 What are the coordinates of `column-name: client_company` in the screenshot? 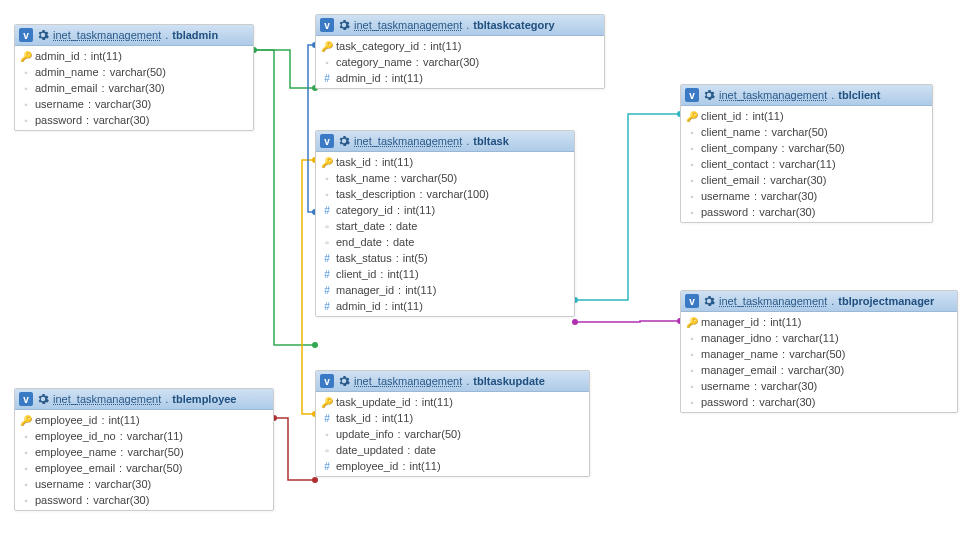 It's located at (739, 148).